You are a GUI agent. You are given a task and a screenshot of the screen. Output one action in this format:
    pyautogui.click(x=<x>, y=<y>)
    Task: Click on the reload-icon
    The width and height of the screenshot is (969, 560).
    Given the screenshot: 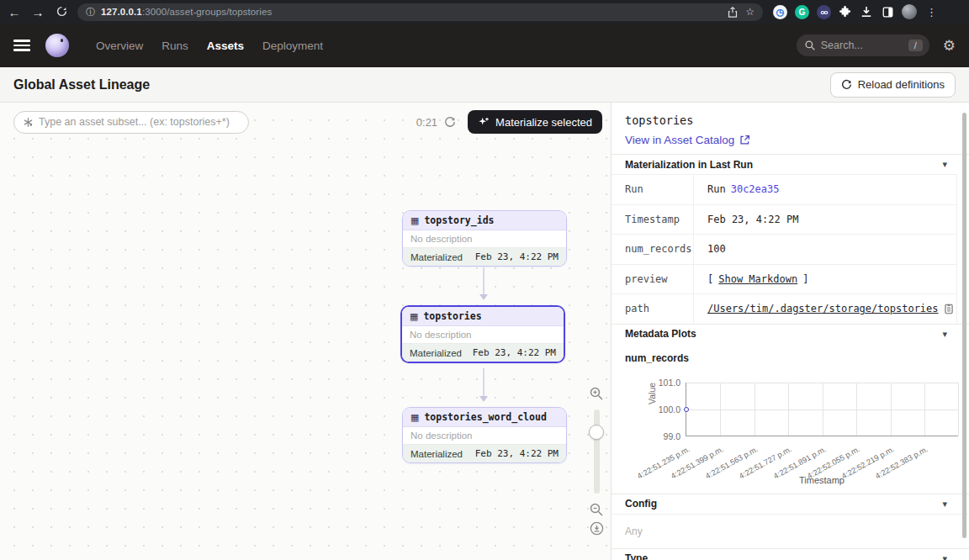 What is the action you would take?
    pyautogui.click(x=846, y=84)
    